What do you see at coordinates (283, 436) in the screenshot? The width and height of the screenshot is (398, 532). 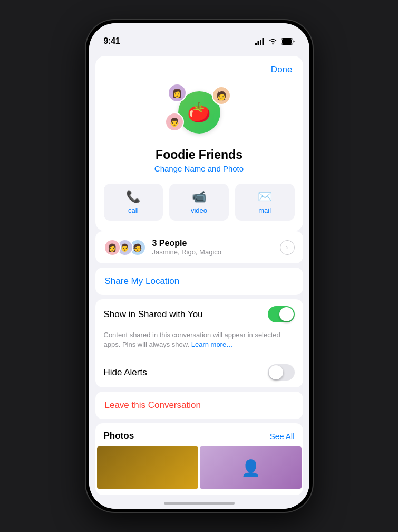 I see `see-all-button: See All` at bounding box center [283, 436].